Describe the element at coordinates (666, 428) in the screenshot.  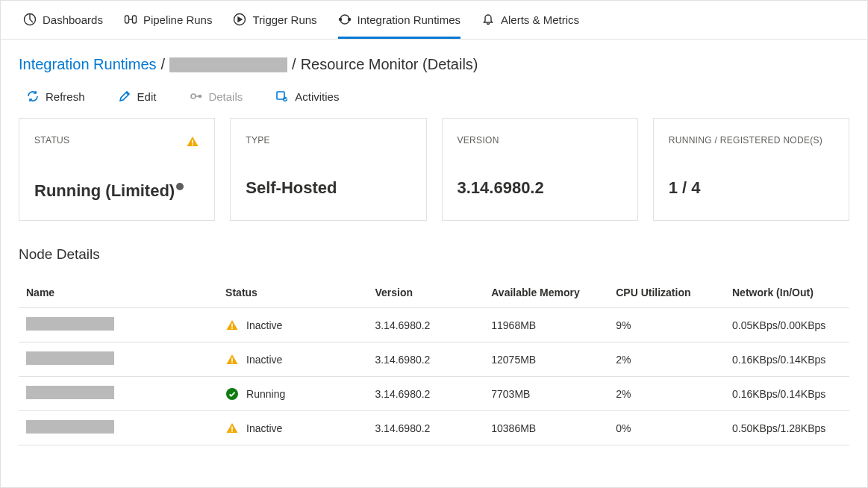
I see `node-cpu: 0%` at that location.